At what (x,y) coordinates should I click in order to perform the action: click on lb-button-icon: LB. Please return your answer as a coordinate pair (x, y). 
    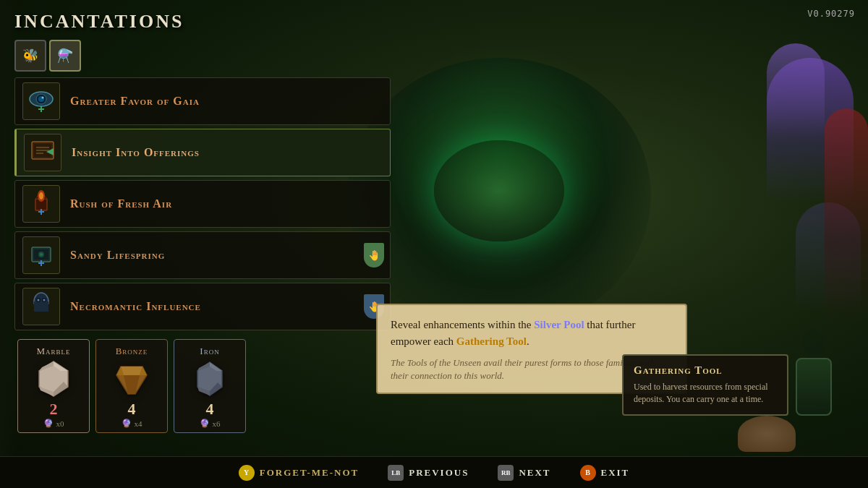
    Looking at the image, I should click on (396, 473).